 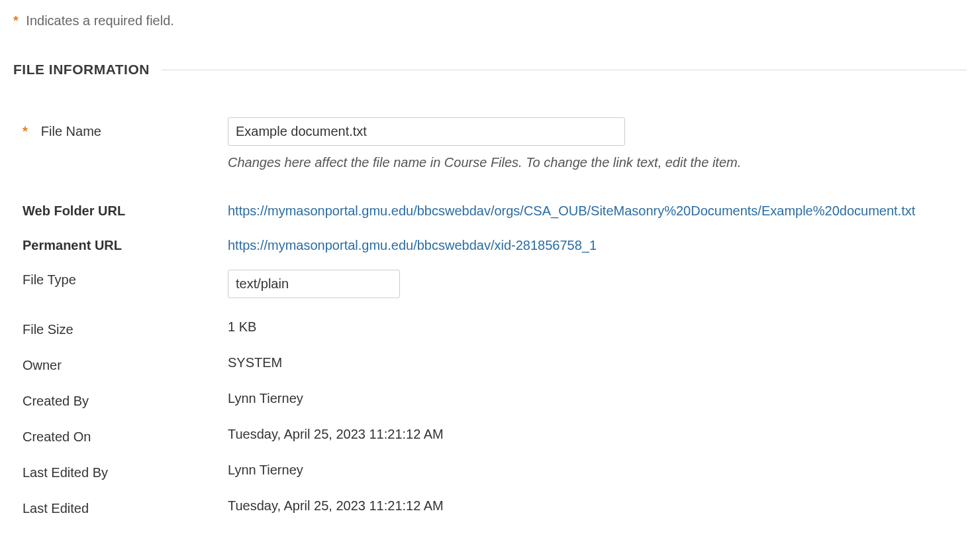 I want to click on created-by-label: Created By, so click(x=56, y=402).